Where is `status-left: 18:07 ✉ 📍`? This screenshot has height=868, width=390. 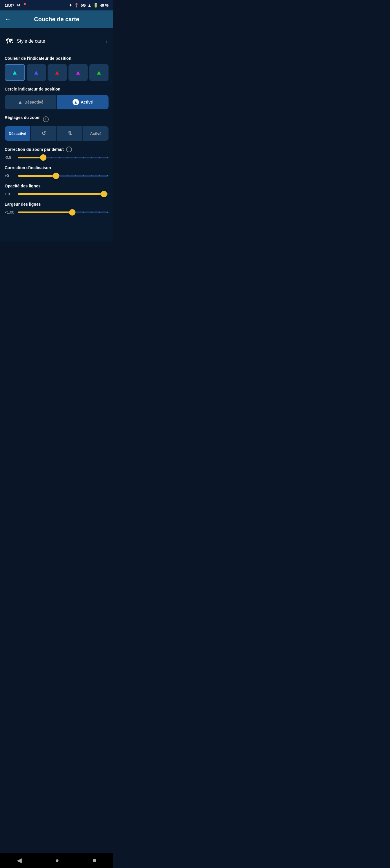
status-left: 18:07 ✉ 📍 is located at coordinates (16, 5).